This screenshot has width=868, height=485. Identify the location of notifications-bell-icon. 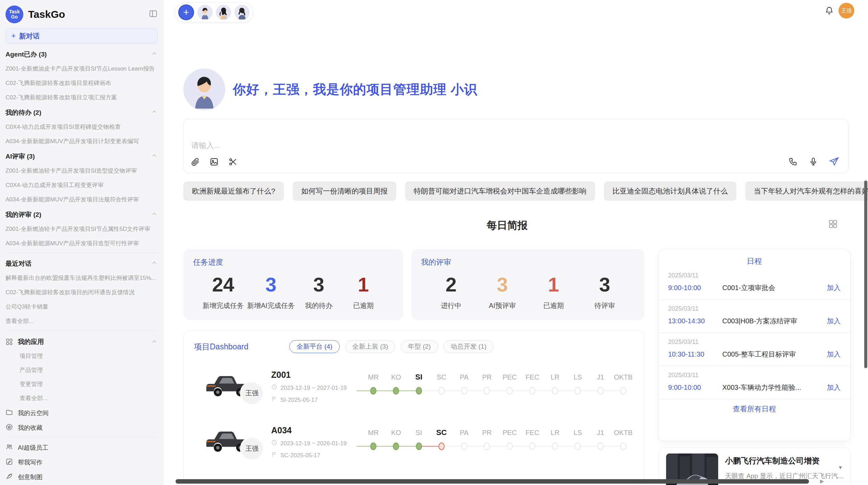
(829, 11).